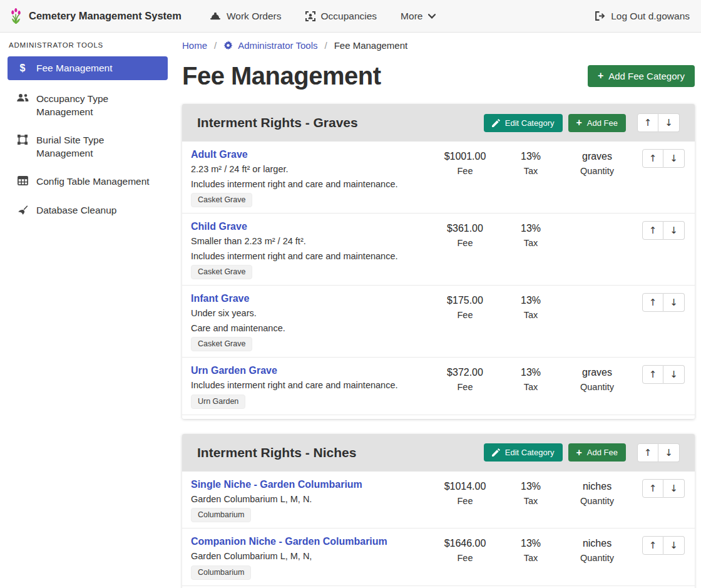 The height and width of the screenshot is (588, 701). What do you see at coordinates (289, 542) in the screenshot?
I see `fee-title-link: Companion Niche - Garden Columbarium` at bounding box center [289, 542].